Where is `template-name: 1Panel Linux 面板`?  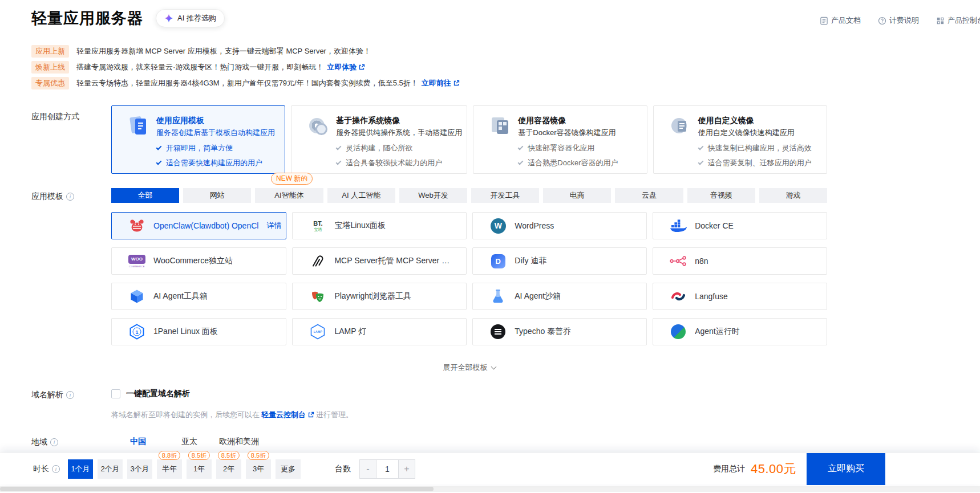
template-name: 1Panel Linux 面板 is located at coordinates (186, 332).